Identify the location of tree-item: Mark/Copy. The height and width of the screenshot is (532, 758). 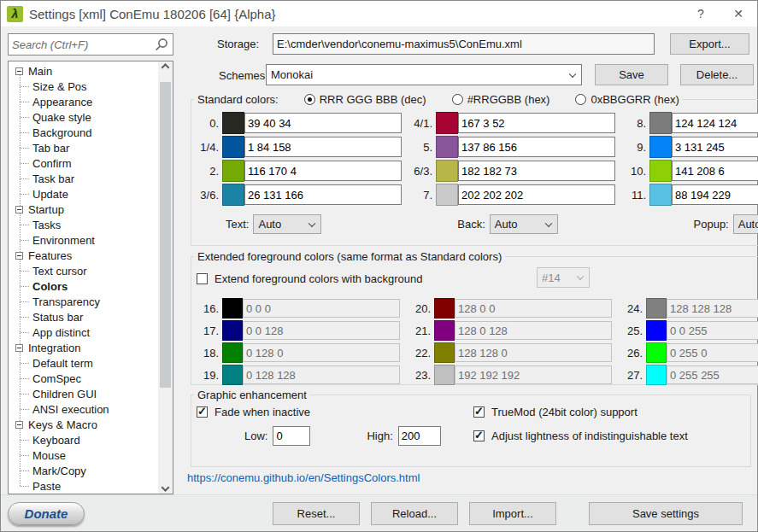
(84, 471).